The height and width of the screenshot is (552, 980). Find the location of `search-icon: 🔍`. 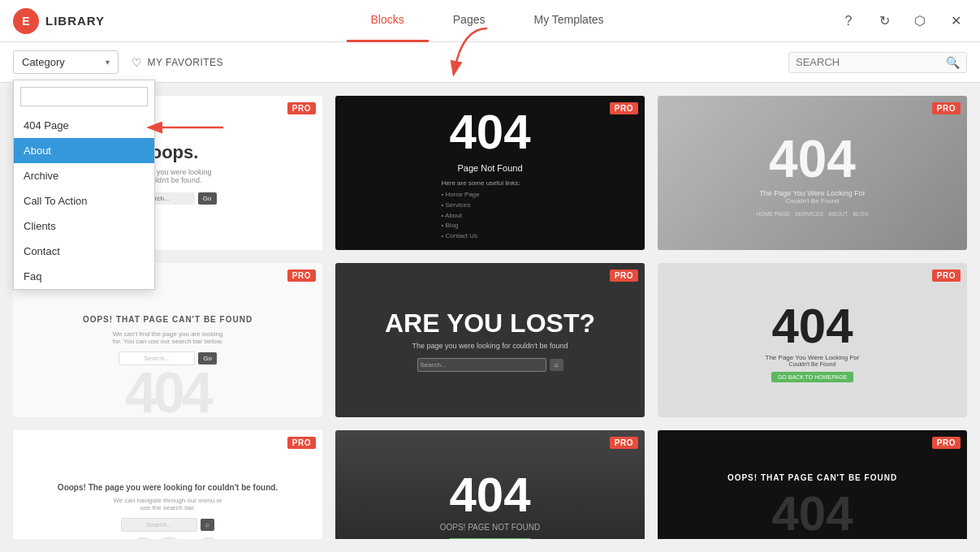

search-icon: 🔍 is located at coordinates (953, 63).